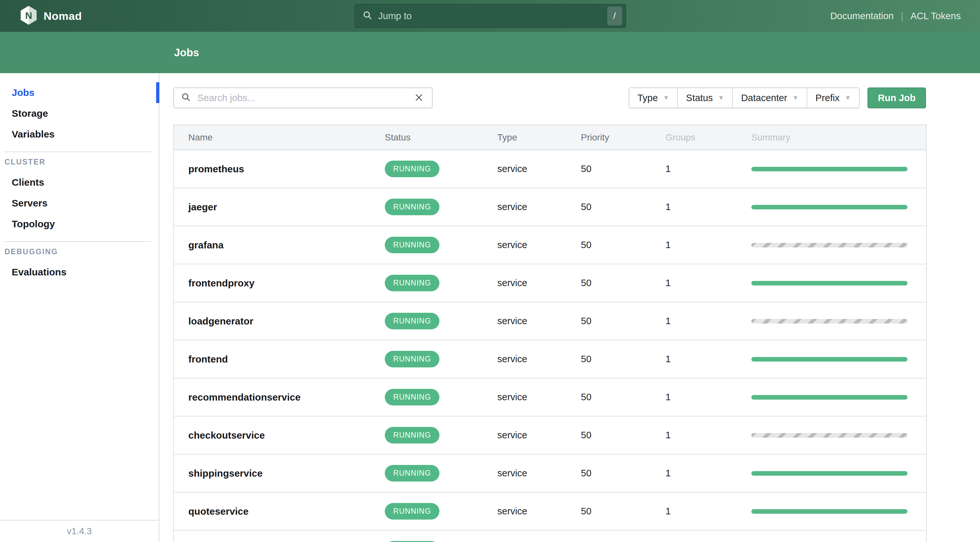 The height and width of the screenshot is (542, 980). What do you see at coordinates (550, 474) in the screenshot?
I see `table-row-shippingservice: shippingservice RUNNING service 50 1` at bounding box center [550, 474].